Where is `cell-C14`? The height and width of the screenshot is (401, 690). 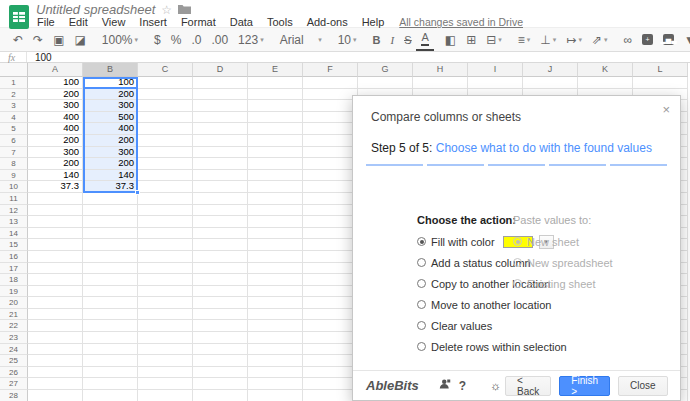
cell-C14 is located at coordinates (166, 234).